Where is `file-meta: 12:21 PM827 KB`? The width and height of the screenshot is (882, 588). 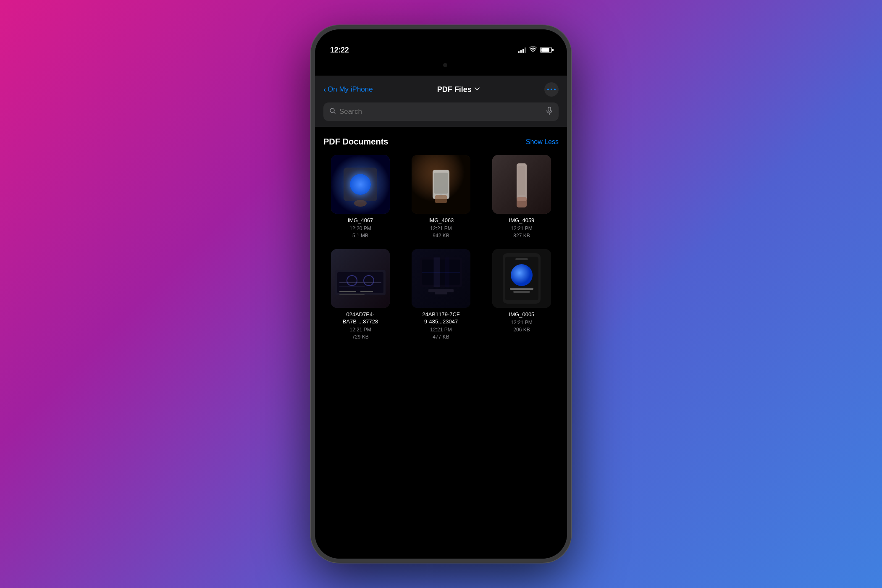
file-meta: 12:21 PM827 KB is located at coordinates (522, 232).